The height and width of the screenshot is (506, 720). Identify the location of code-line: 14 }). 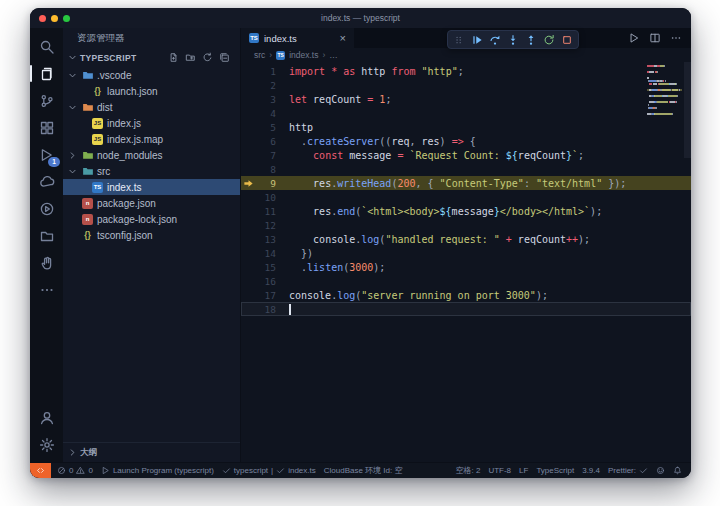
(466, 253).